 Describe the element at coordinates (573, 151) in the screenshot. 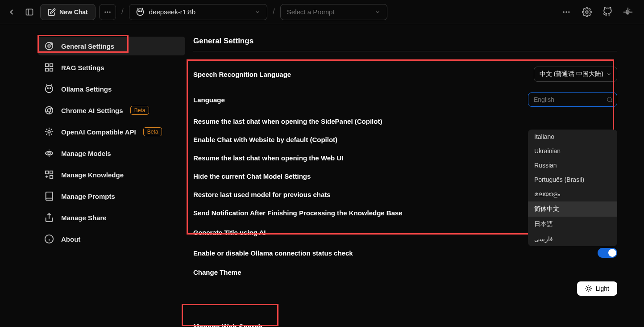

I see `language-option-ukrainian: Ukrainian` at that location.